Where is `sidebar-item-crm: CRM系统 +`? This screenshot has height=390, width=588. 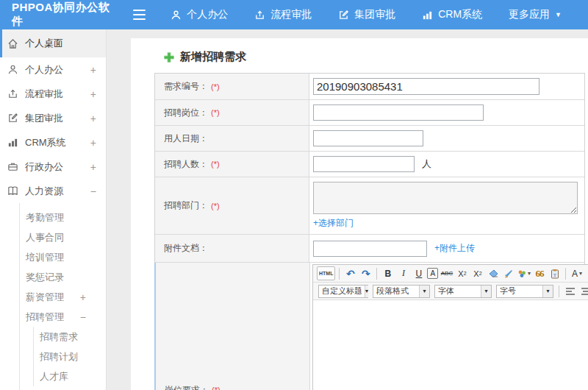
sidebar-item-crm: CRM系统 + is located at coordinates (53, 143).